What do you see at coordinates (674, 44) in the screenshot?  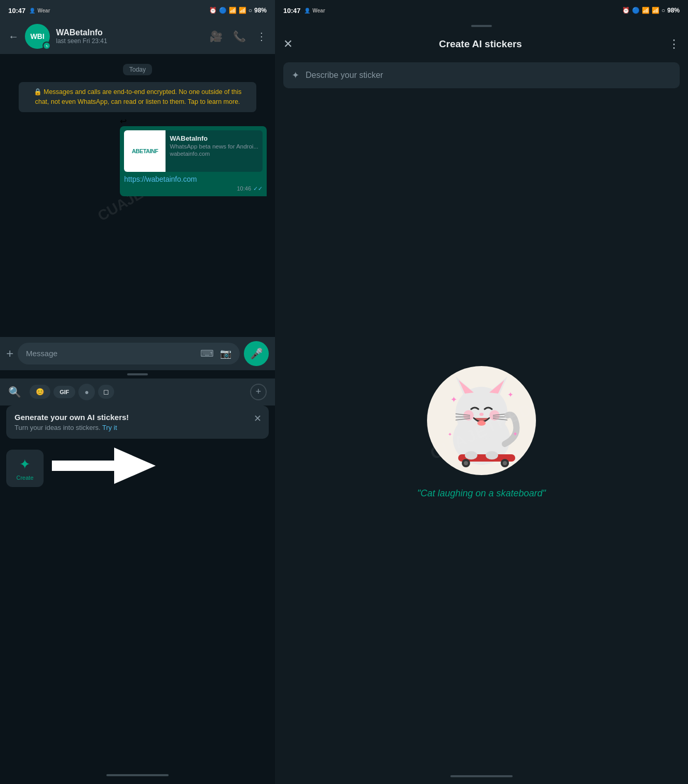 I see `more-options-button: ⋮` at bounding box center [674, 44].